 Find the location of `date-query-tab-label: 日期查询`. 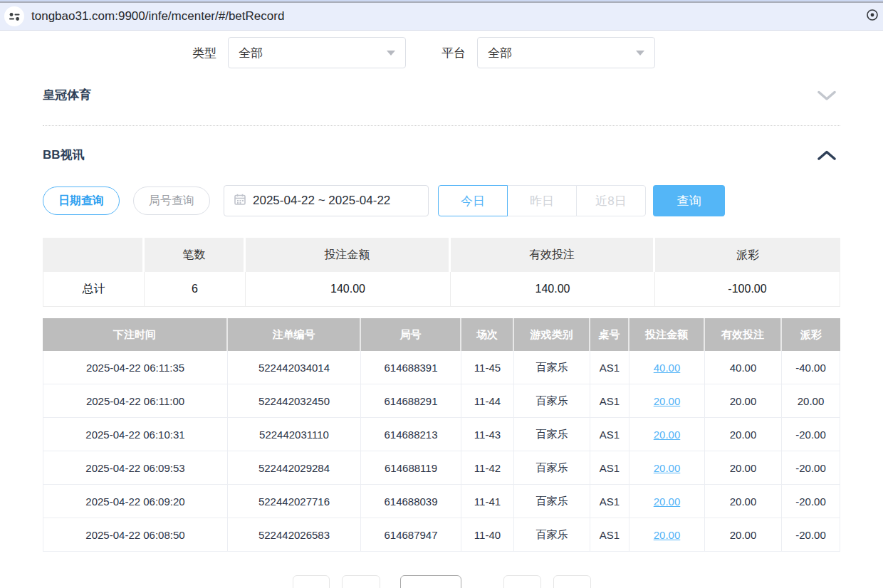

date-query-tab-label: 日期查询 is located at coordinates (81, 201).